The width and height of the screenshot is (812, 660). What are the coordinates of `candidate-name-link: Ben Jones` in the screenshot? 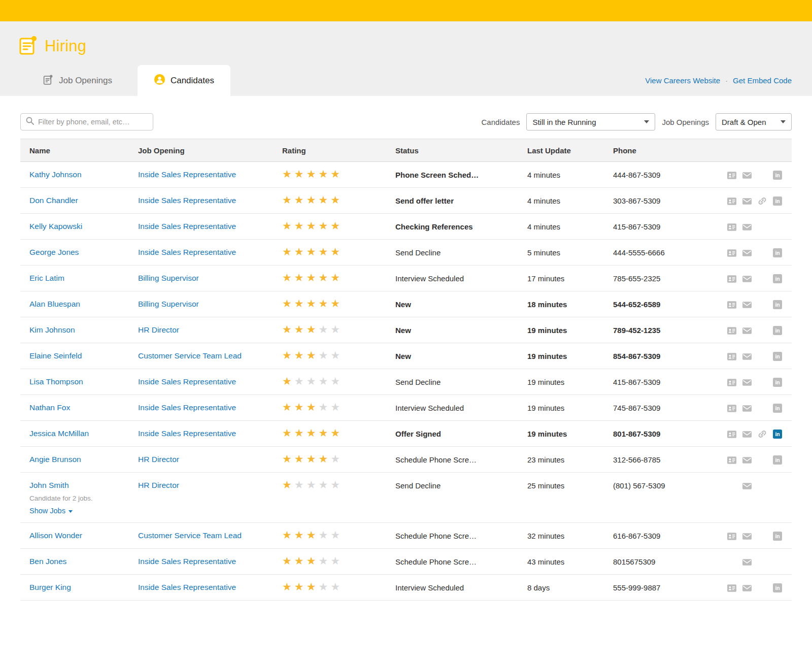 It's located at (48, 562).